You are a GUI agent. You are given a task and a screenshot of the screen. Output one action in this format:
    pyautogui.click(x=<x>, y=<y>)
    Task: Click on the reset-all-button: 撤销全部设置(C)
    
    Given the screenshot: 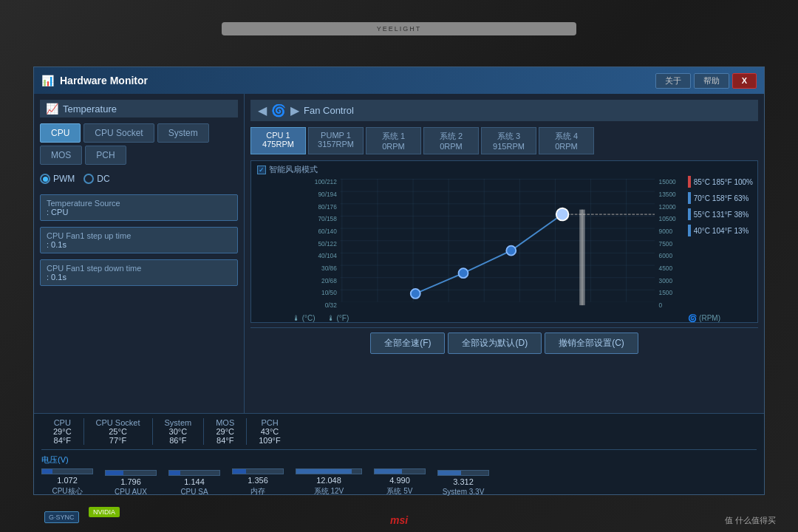 What is the action you would take?
    pyautogui.click(x=591, y=343)
    